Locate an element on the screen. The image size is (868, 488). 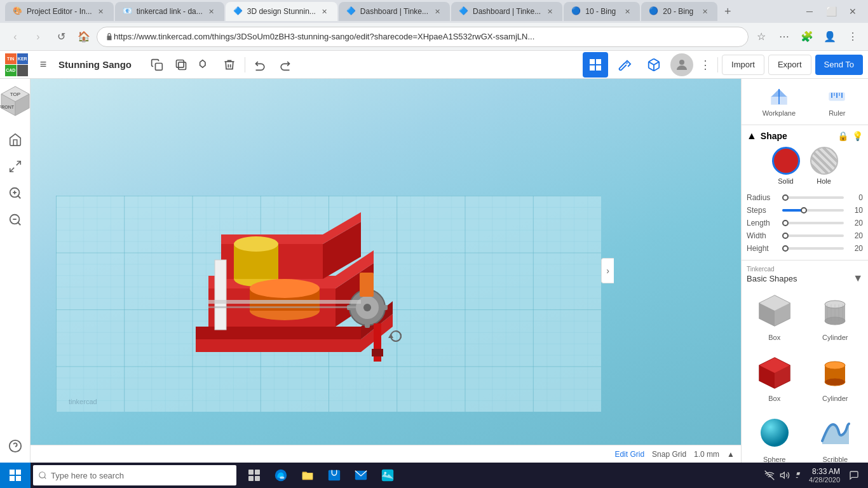
store-icon is located at coordinates (334, 475).